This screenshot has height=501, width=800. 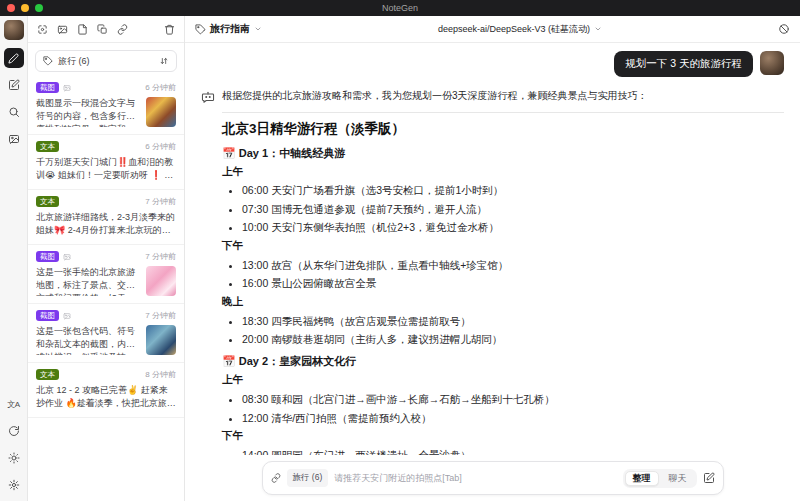 I want to click on input-area: 旅行 (6) 整理 聊天, so click(x=492, y=478).